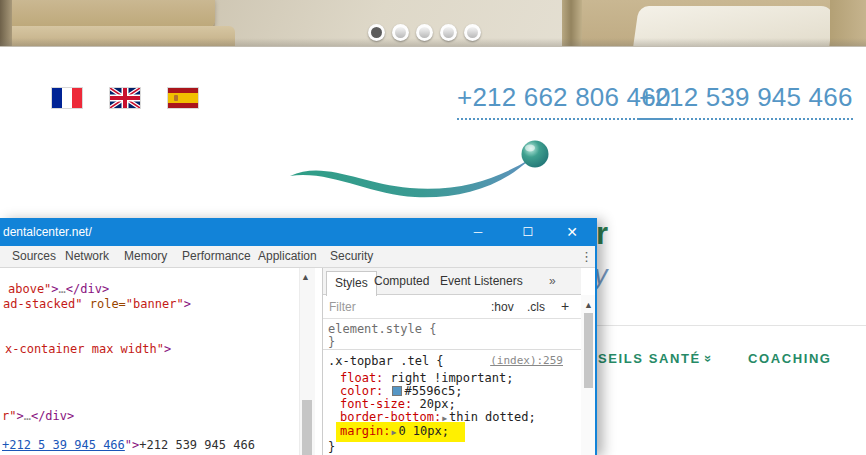 This screenshot has width=866, height=455. What do you see at coordinates (132, 445) in the screenshot?
I see `tag-bracket: ">` at bounding box center [132, 445].